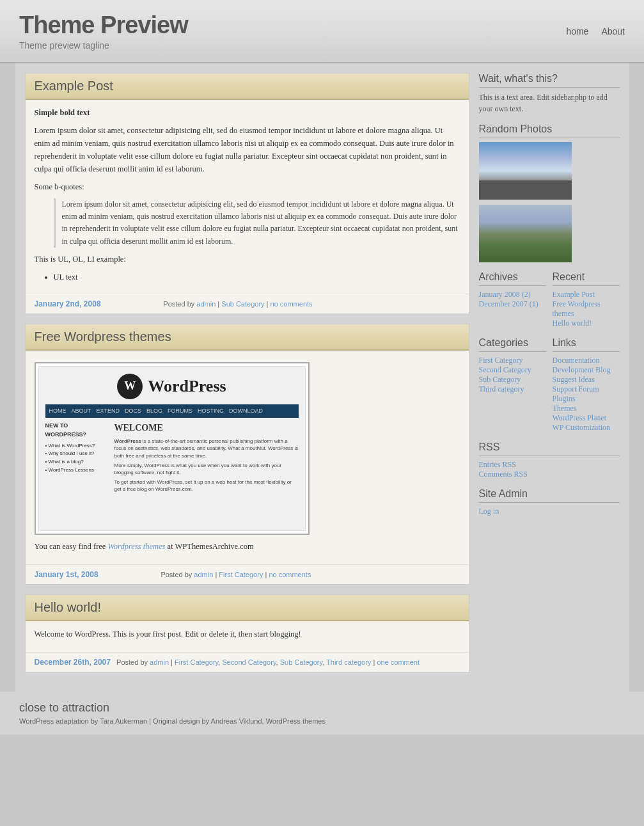  I want to click on wordpress-themes-link: Wordpress themes, so click(137, 546).